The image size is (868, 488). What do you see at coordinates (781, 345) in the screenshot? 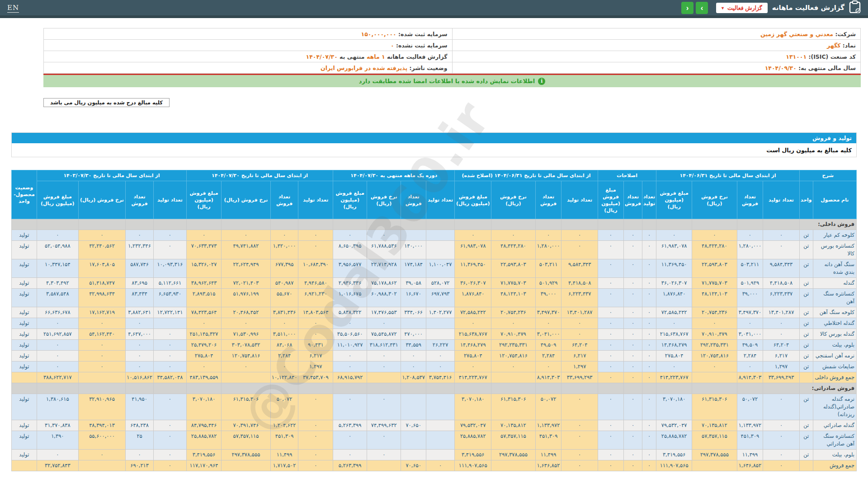
I see `value-cell: ۶۴,۲۰۴` at bounding box center [781, 345].